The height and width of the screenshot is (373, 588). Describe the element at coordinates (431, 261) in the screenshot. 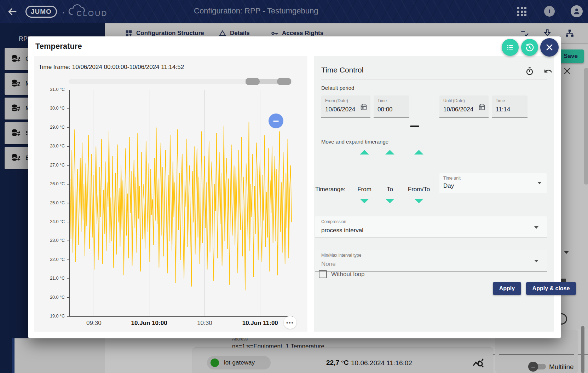

I see `minmax-interval-select: Min/Max interval type None` at that location.